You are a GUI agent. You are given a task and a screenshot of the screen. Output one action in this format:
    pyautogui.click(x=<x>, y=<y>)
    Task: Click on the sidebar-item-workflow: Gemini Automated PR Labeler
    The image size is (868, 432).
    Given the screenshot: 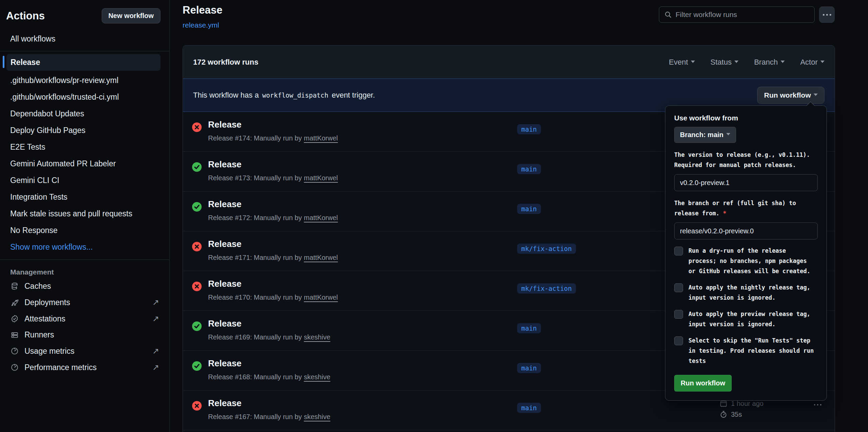 What is the action you would take?
    pyautogui.click(x=85, y=164)
    